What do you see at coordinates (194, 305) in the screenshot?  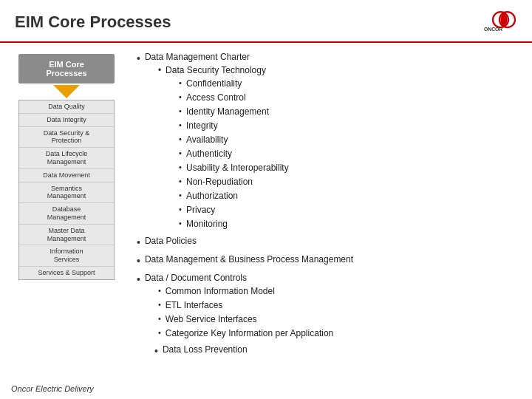 I see `etl-text: ETL Interfaces` at bounding box center [194, 305].